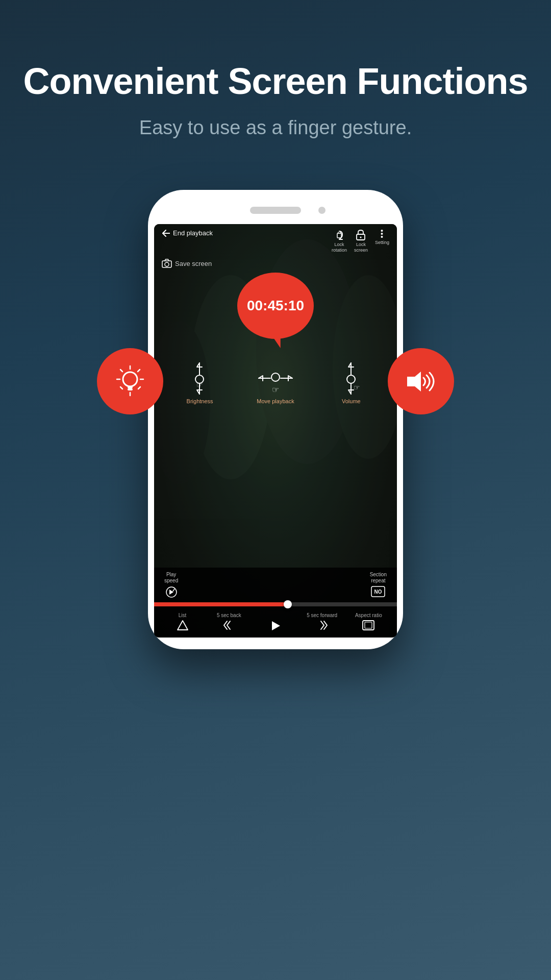 The image size is (551, 980). I want to click on aspect-ratio-label: Aspect ratio, so click(368, 616).